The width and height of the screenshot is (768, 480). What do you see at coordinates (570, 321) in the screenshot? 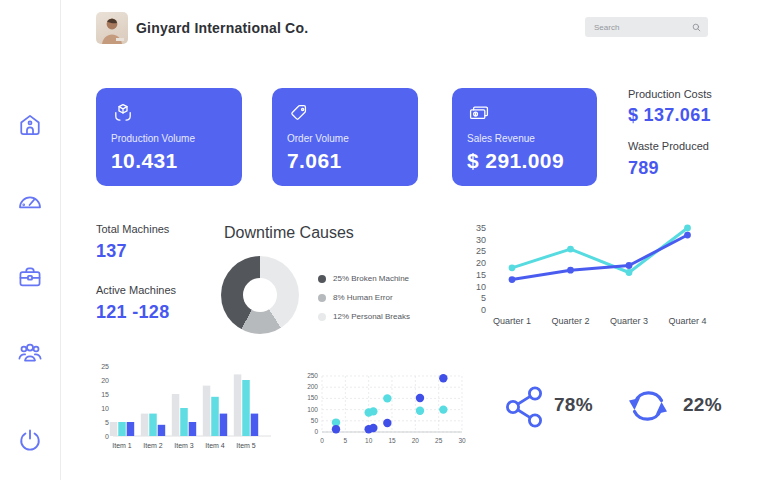
I see `svg-text: Quarter 2` at bounding box center [570, 321].